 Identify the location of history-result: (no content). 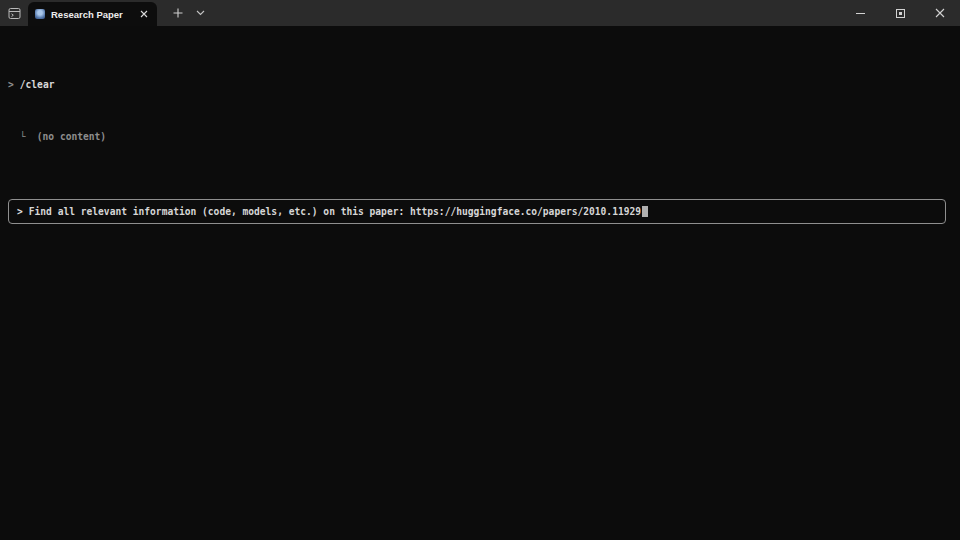
(72, 136).